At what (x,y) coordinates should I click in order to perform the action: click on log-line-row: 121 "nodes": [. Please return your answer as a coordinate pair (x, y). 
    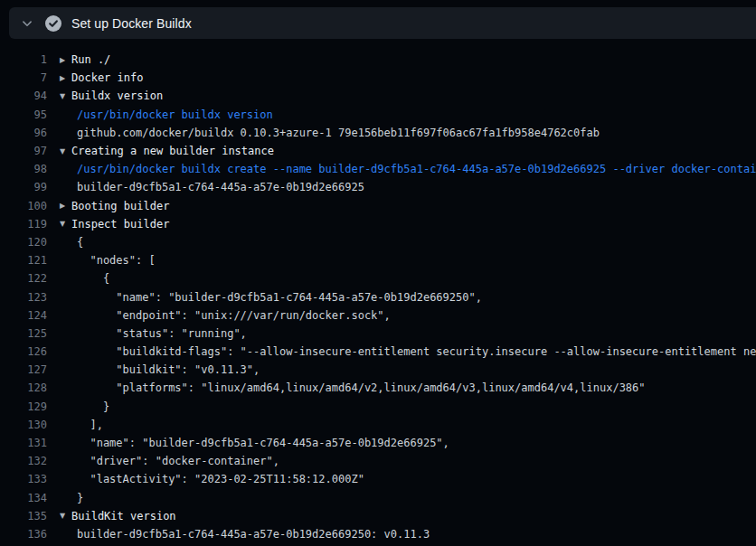
    Looking at the image, I should click on (378, 260).